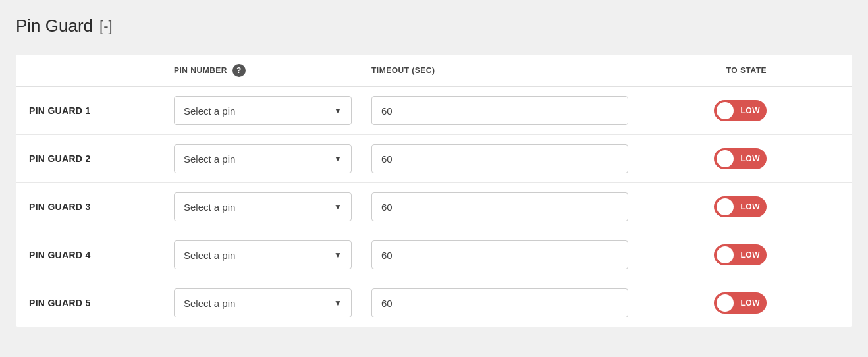 The width and height of the screenshot is (868, 357). Describe the element at coordinates (740, 303) in the screenshot. I see `state-toggle-5: LOW` at that location.